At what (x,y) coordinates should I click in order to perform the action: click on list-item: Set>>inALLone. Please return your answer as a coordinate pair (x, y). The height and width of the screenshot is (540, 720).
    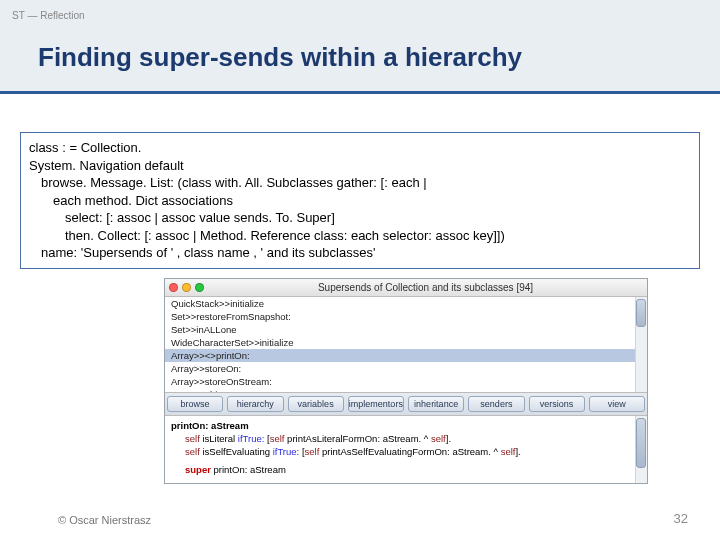
    Looking at the image, I should click on (406, 330).